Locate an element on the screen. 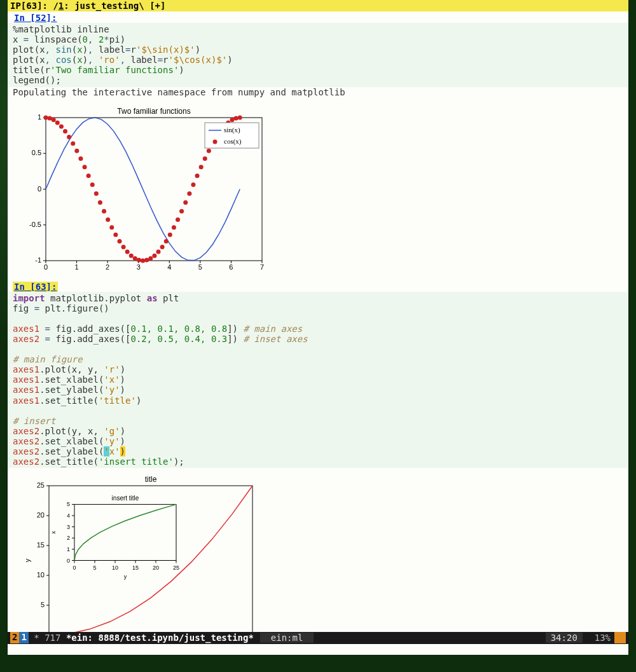 The image size is (636, 672). chart2-svg: 0123450510152025titlexy0510152025012345i… is located at coordinates (141, 552).